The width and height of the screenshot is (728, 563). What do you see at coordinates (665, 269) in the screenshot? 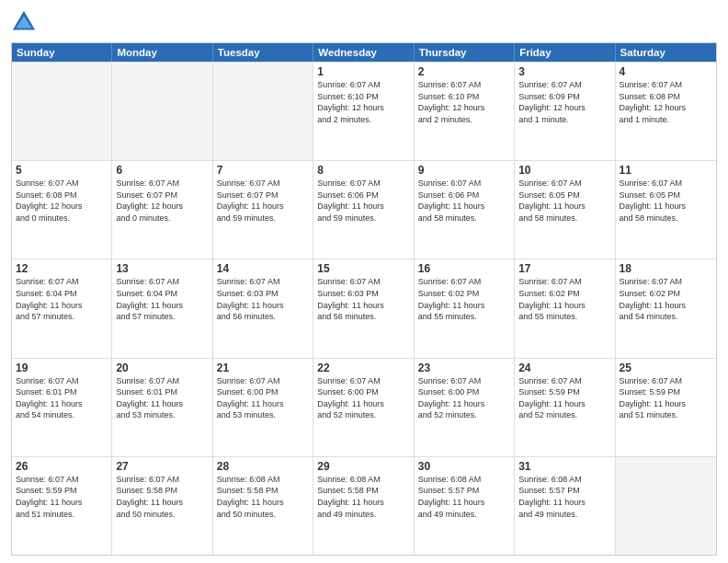
I see `cal-day-number: 18` at bounding box center [665, 269].